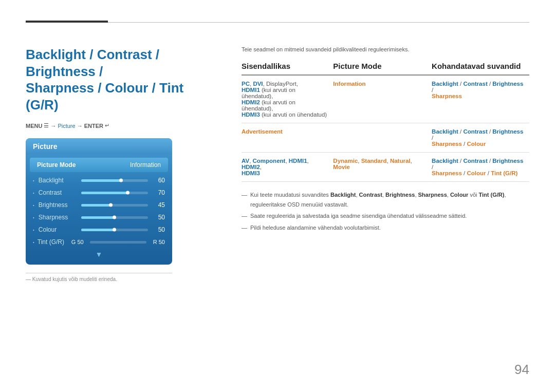 The image size is (555, 392). I want to click on slider-brightness: • Brightness 45, so click(99, 205).